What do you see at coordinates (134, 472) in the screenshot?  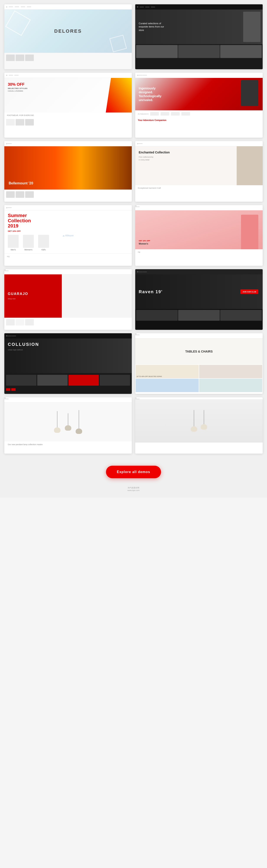 I see `explore-all-button: Explore all demos` at bounding box center [134, 472].